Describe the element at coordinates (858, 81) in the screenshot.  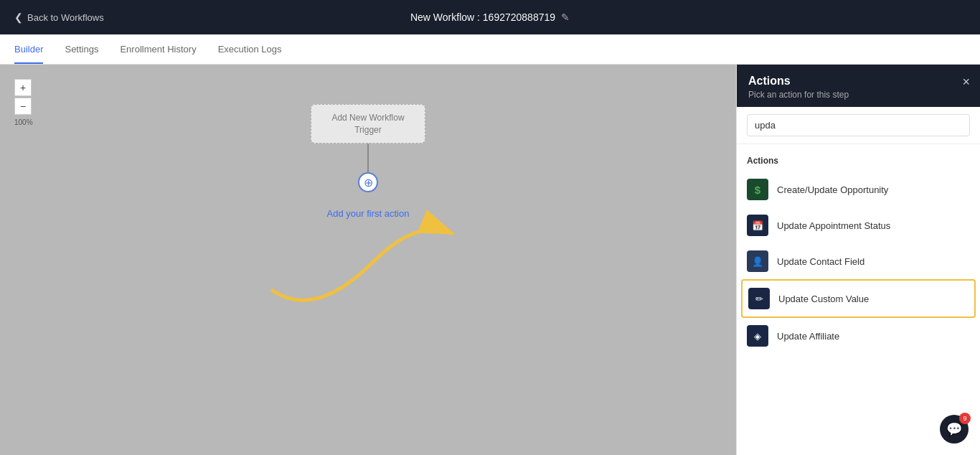
I see `panel-title: Actions` at that location.